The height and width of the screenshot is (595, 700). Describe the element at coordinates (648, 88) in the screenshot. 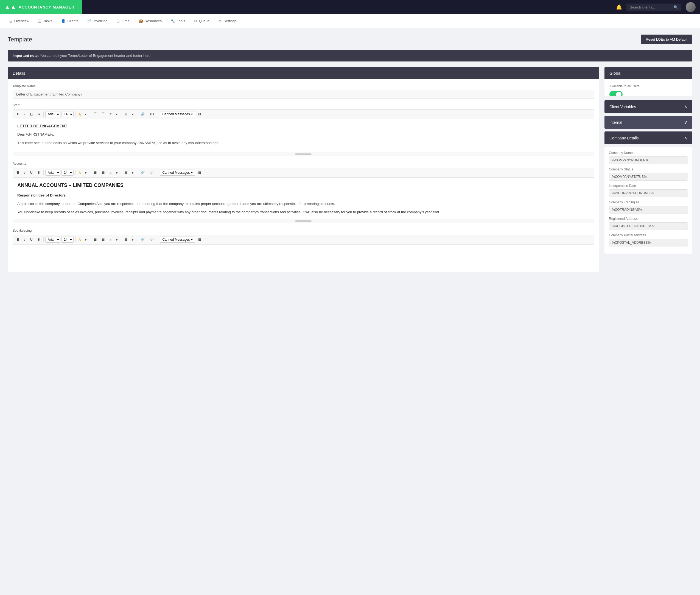

I see `global-body: Available to all users` at that location.